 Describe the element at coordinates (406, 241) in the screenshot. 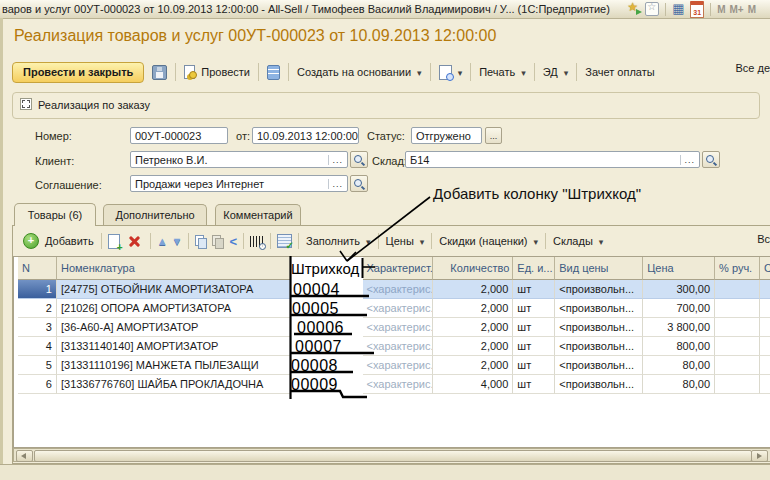

I see `prices-menu-button: Цены` at that location.